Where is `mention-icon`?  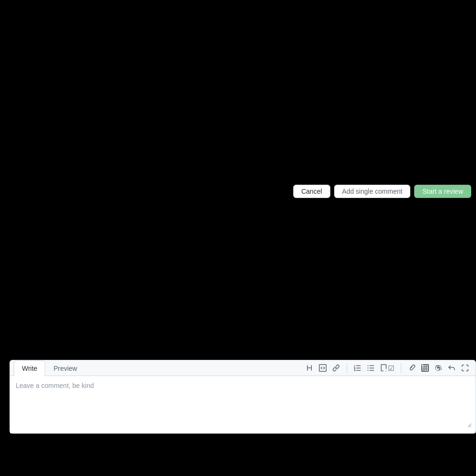
mention-icon is located at coordinates (438, 368).